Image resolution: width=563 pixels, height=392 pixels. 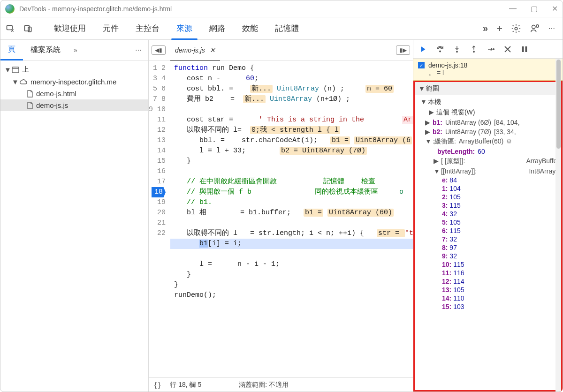 I want to click on step-over-button, so click(x=440, y=49).